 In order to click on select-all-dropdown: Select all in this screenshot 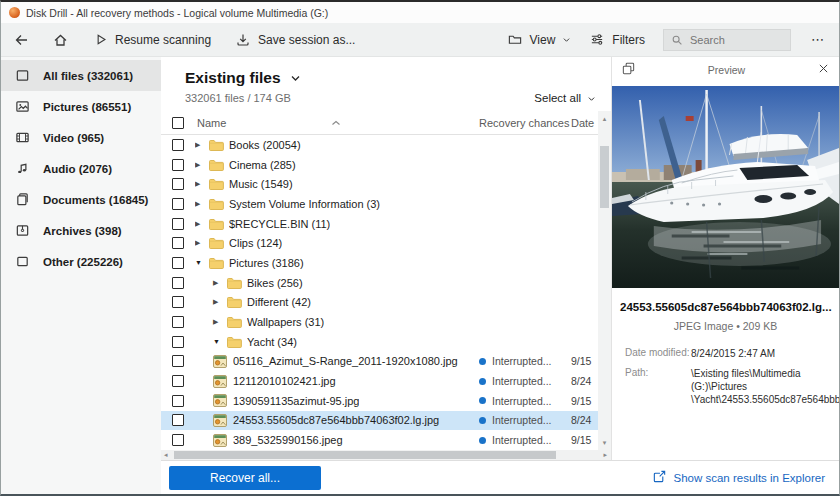, I will do `click(565, 98)`.